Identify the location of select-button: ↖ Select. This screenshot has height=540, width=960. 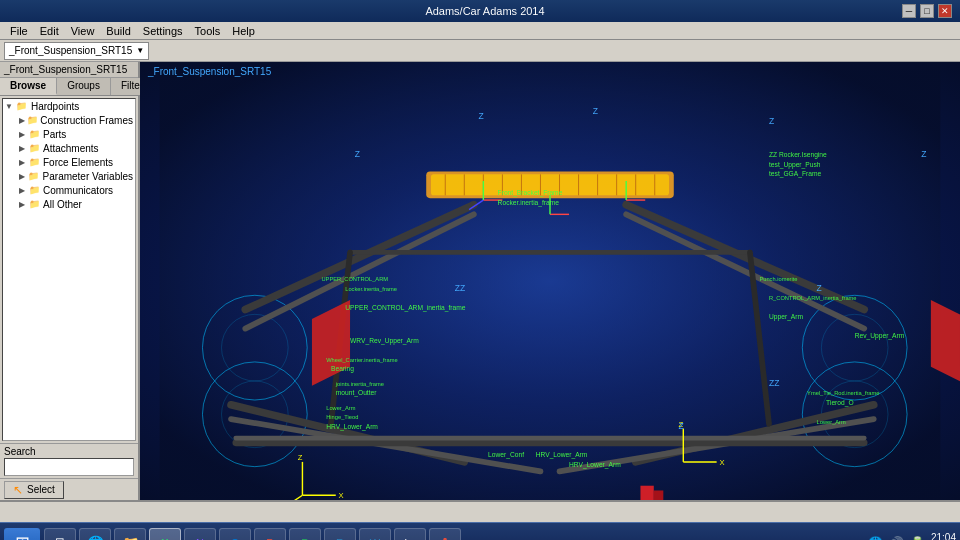
(34, 490).